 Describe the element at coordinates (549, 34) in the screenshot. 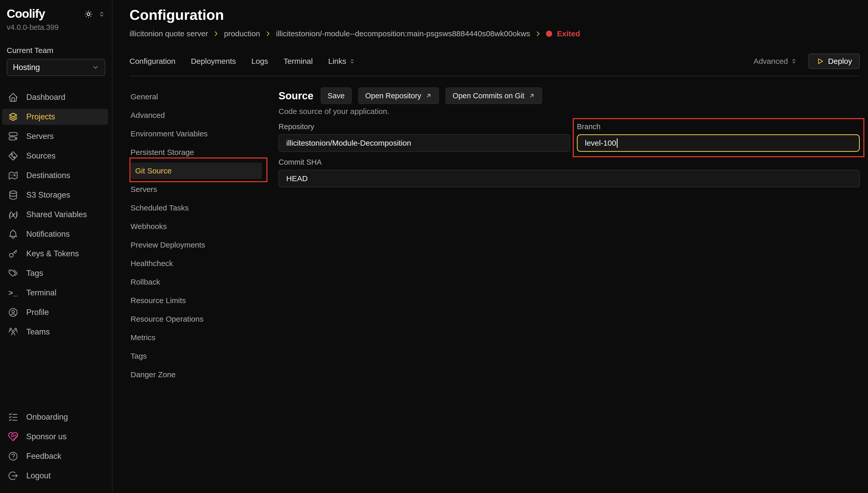

I see `status-dot` at that location.